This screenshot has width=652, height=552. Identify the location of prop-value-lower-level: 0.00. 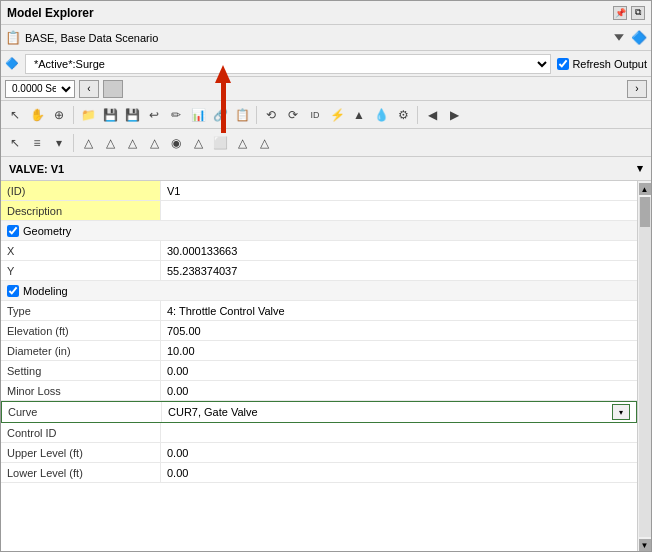
(399, 472).